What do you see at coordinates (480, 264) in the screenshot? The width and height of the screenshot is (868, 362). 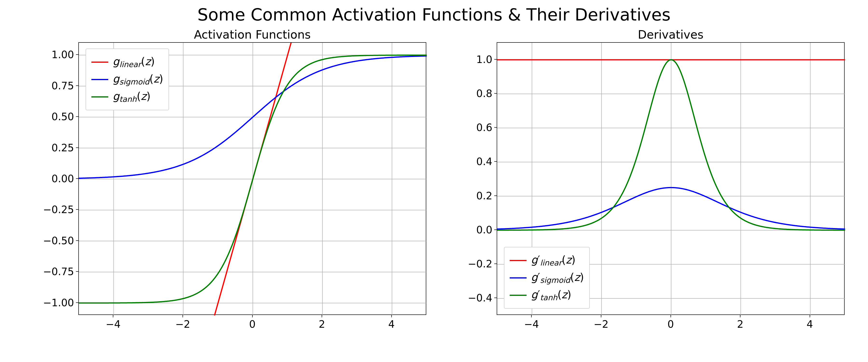 I see `y-tick-label: −0.2` at bounding box center [480, 264].